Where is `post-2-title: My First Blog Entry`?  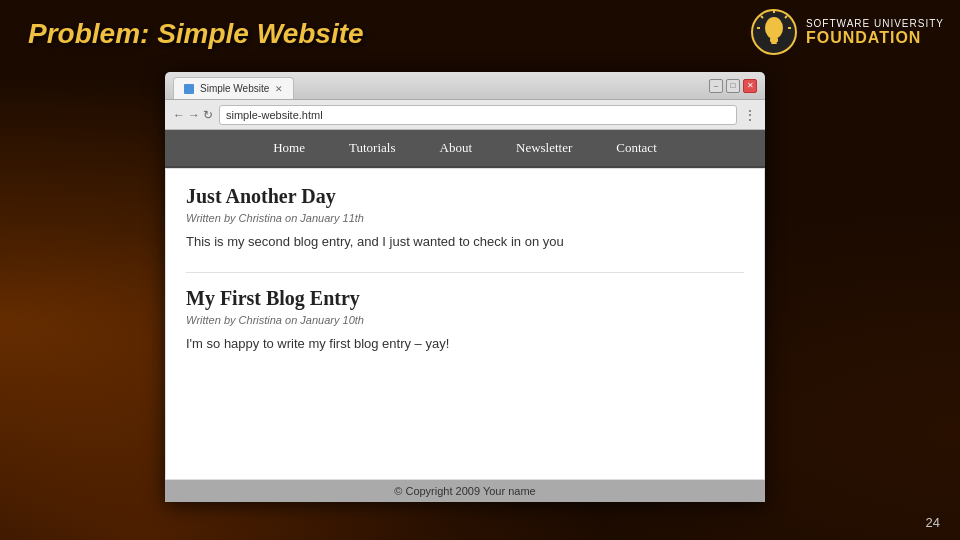
post-2-title: My First Blog Entry is located at coordinates (465, 298).